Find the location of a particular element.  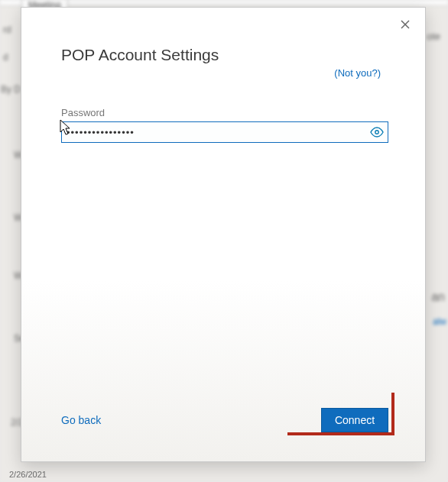

go-back-link: Go back is located at coordinates (81, 420).